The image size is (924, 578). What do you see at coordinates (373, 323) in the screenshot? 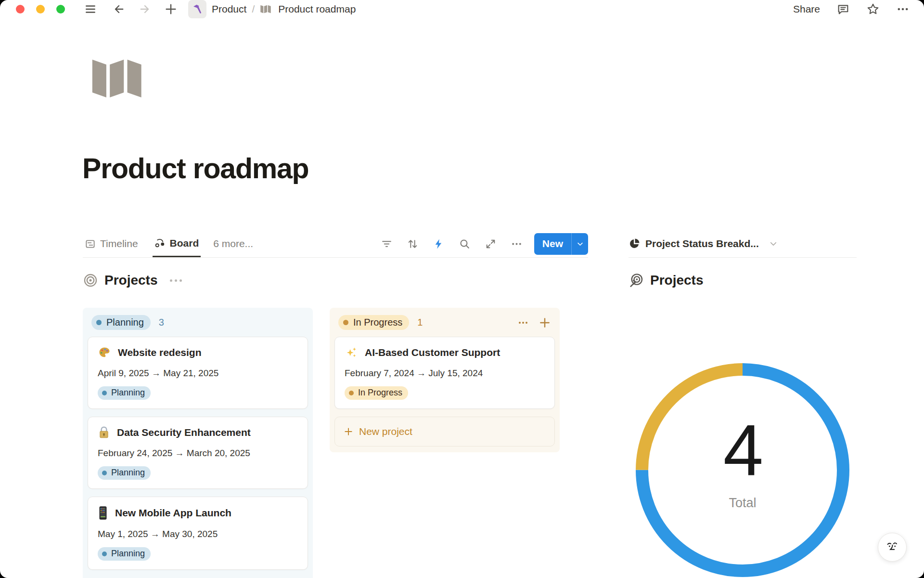
I see `group-pill-in-progress: In Progress` at bounding box center [373, 323].